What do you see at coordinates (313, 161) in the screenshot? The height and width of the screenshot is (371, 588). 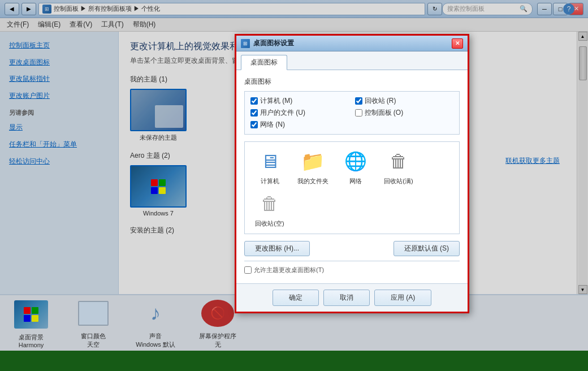 I see `folder-icon: 📁` at bounding box center [313, 161].